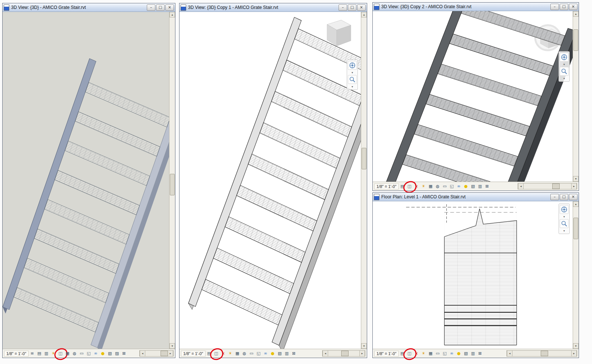 This screenshot has width=592, height=364. I want to click on viewcube, so click(339, 33).